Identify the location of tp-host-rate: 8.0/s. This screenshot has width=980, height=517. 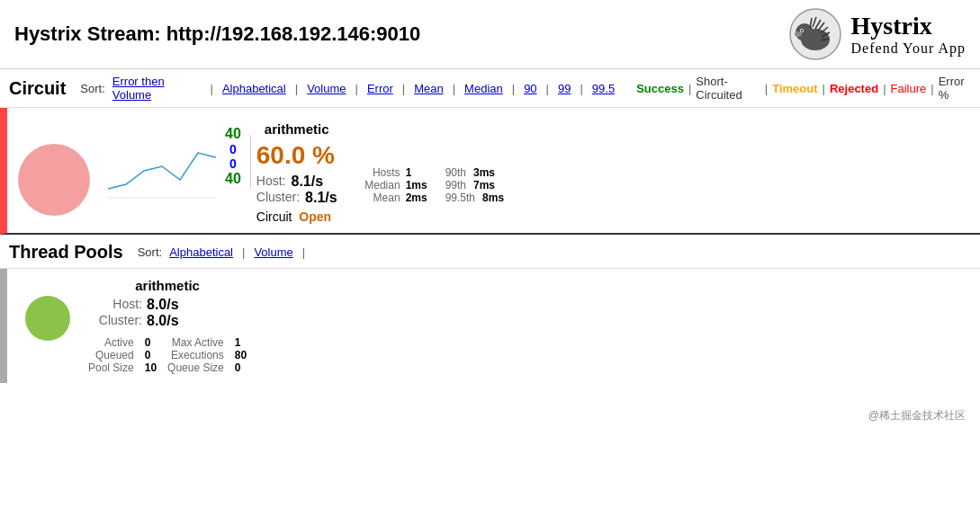
(163, 305).